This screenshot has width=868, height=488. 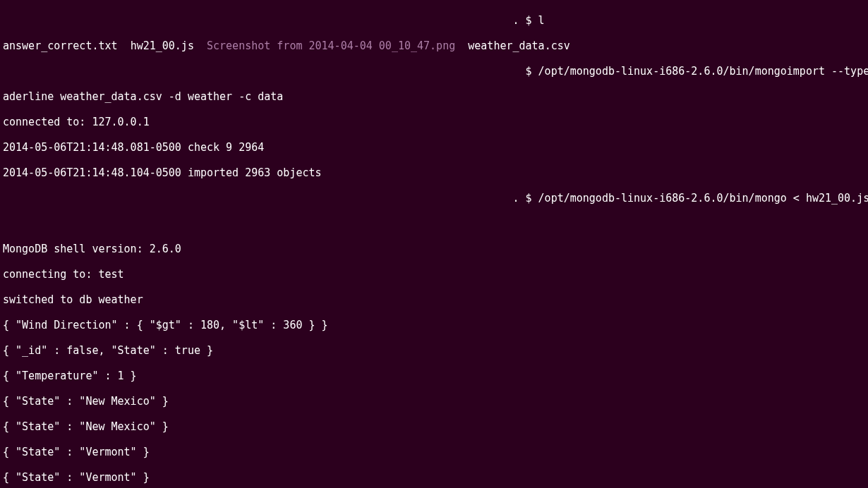 What do you see at coordinates (519, 46) in the screenshot?
I see `file-name: weather_data.csv` at bounding box center [519, 46].